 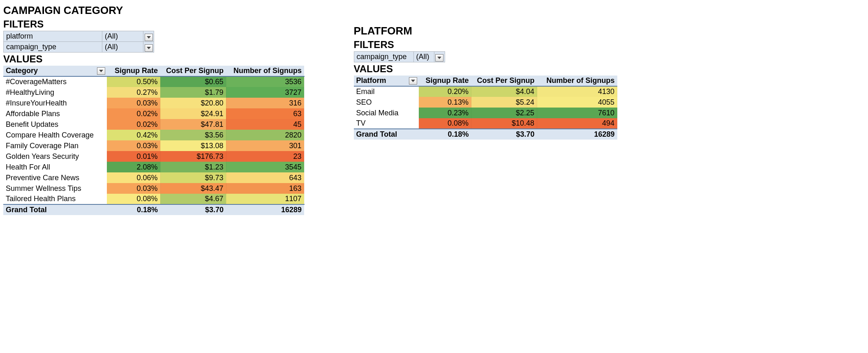 I want to click on table-row: Preventive Care News0.06%$9.73643, so click(x=154, y=178).